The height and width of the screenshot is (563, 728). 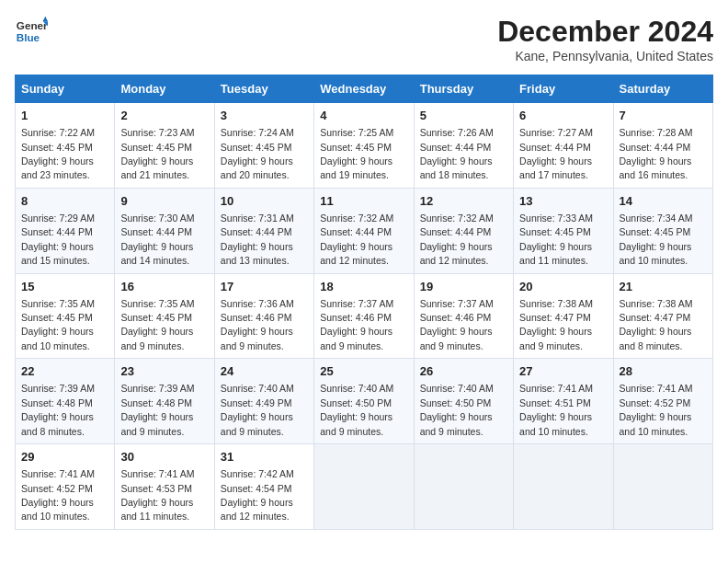 I want to click on calendar-cell: 24Sunrise: 7:40 AMSunset: 4:49 PMDayligh…, so click(x=264, y=401).